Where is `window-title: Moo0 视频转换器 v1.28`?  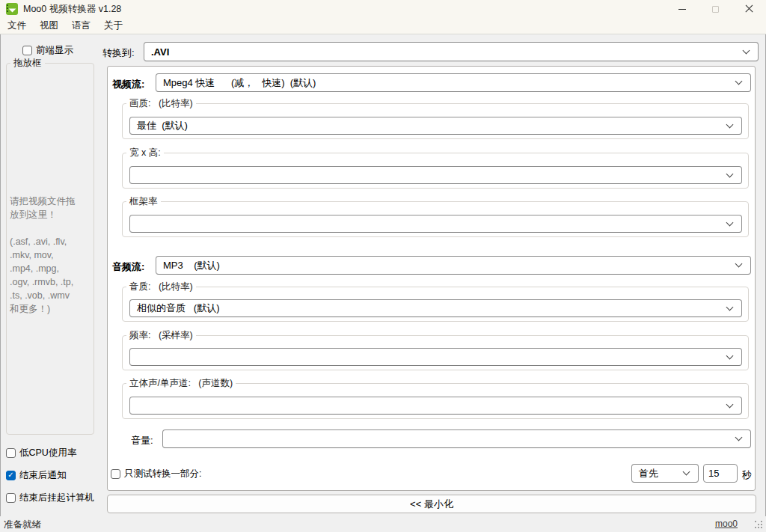 window-title: Moo0 视频转换器 v1.28 is located at coordinates (72, 9).